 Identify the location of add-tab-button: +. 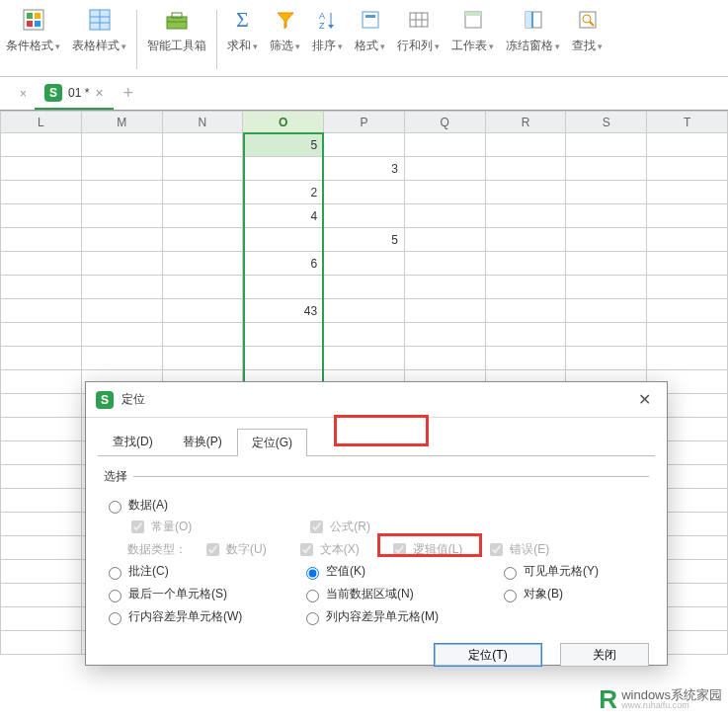
(128, 93).